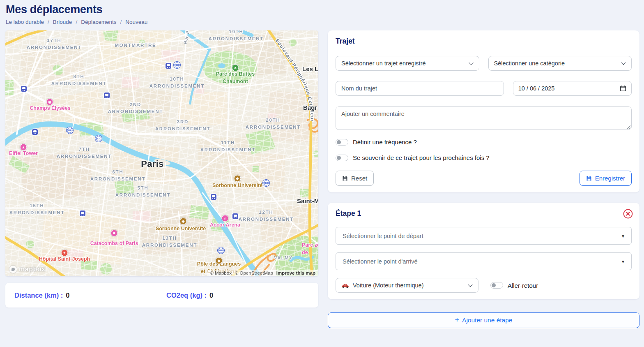  Describe the element at coordinates (325, 10) in the screenshot. I see `page-title: Mes déplacements` at that location.